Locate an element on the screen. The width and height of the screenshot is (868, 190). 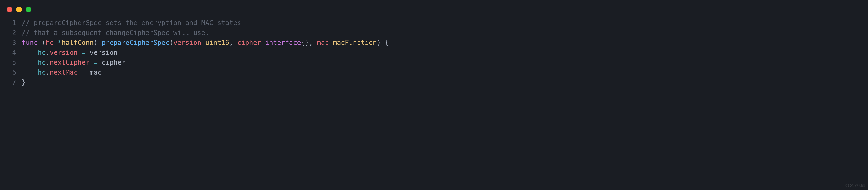
comment-text: // that a subsequent changeCipherSpec wi… is located at coordinates (116, 33).